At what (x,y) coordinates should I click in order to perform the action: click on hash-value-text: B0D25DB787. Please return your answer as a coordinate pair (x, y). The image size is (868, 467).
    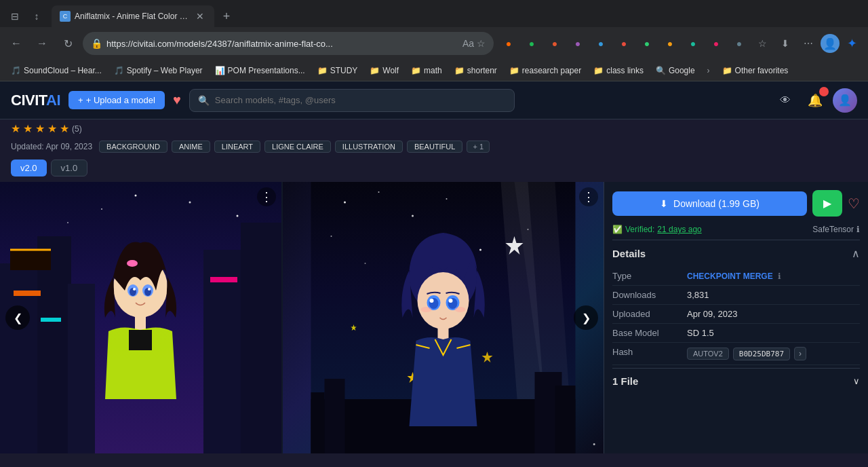
    Looking at the image, I should click on (762, 354).